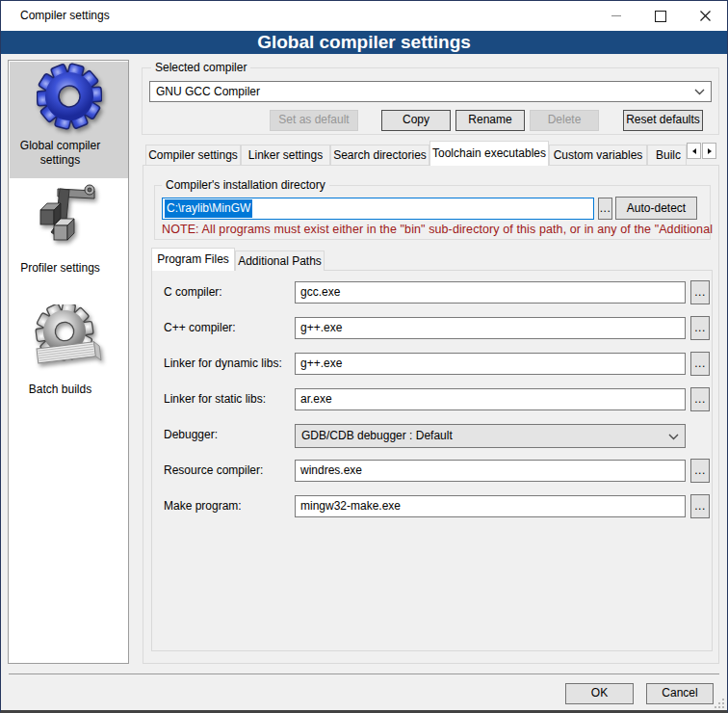  What do you see at coordinates (208, 208) in the screenshot?
I see `selected-text: C:\raylib\MinGW` at bounding box center [208, 208].